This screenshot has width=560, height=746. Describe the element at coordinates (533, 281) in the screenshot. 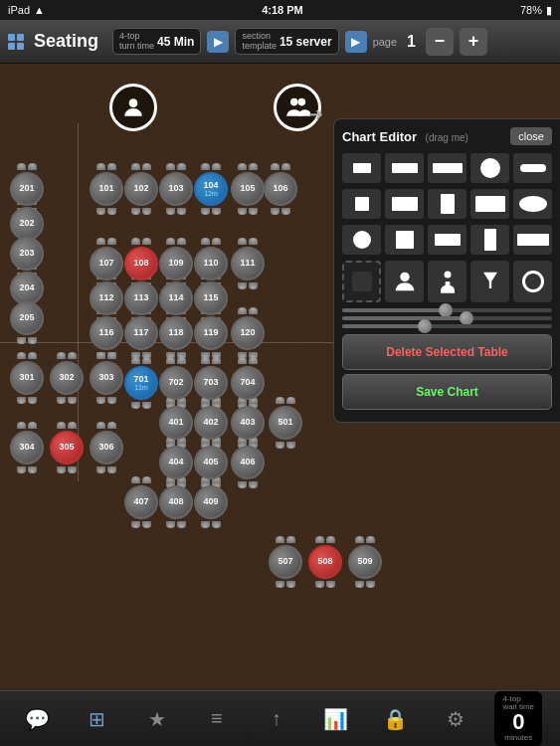

I see `icon-circle-button` at that location.